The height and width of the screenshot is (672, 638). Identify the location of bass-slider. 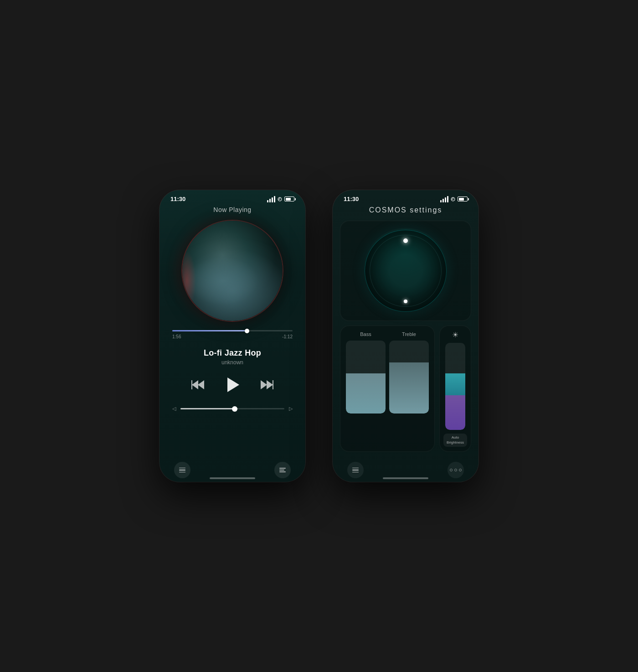
(365, 377).